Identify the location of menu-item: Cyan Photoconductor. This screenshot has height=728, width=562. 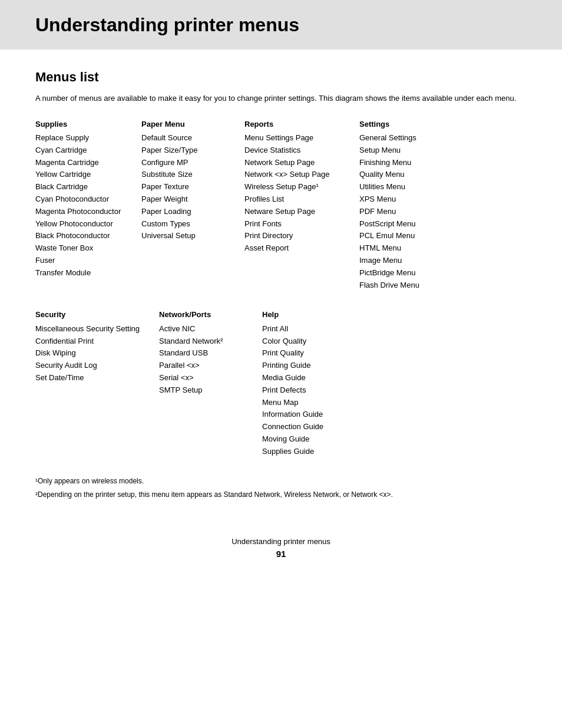
(85, 199).